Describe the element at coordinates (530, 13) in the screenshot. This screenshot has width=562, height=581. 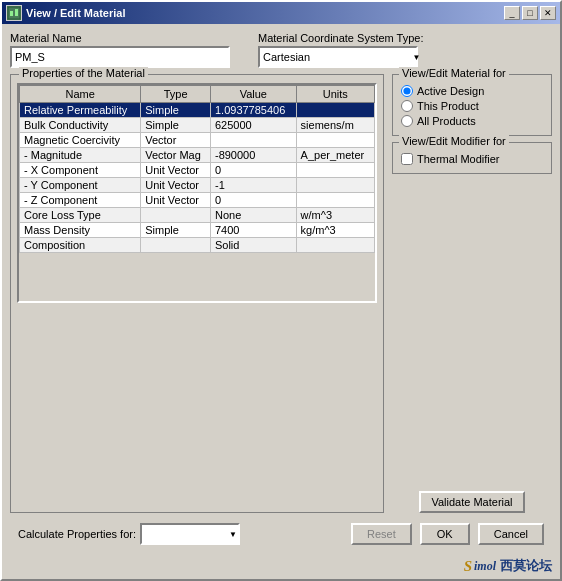
I see `title-bar-buttons: _ □ ✕` at that location.